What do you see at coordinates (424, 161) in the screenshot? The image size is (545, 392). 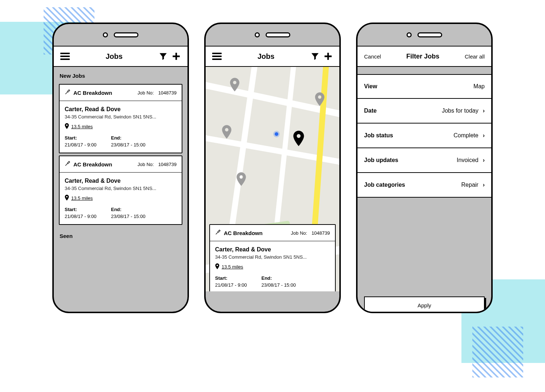 I see `filter-row-updates: Job updates Invoiced ›` at bounding box center [424, 161].